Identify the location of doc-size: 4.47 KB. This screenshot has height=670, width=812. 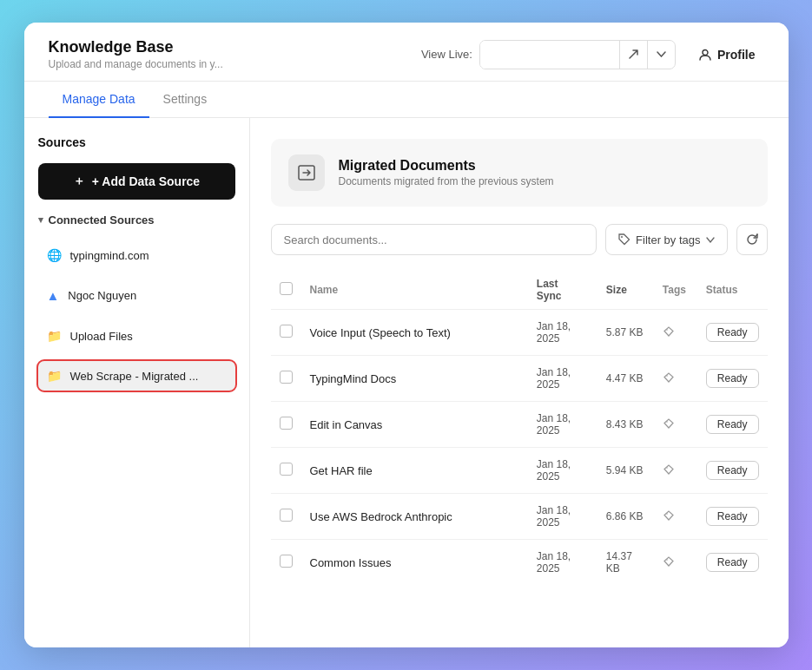
(625, 378).